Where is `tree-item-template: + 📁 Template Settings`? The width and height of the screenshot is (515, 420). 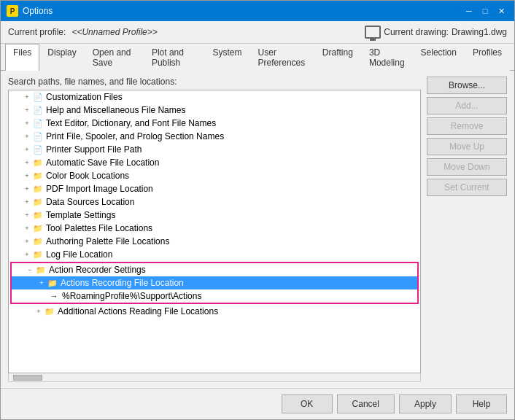 tree-item-template: + 📁 Template Settings is located at coordinates (214, 215).